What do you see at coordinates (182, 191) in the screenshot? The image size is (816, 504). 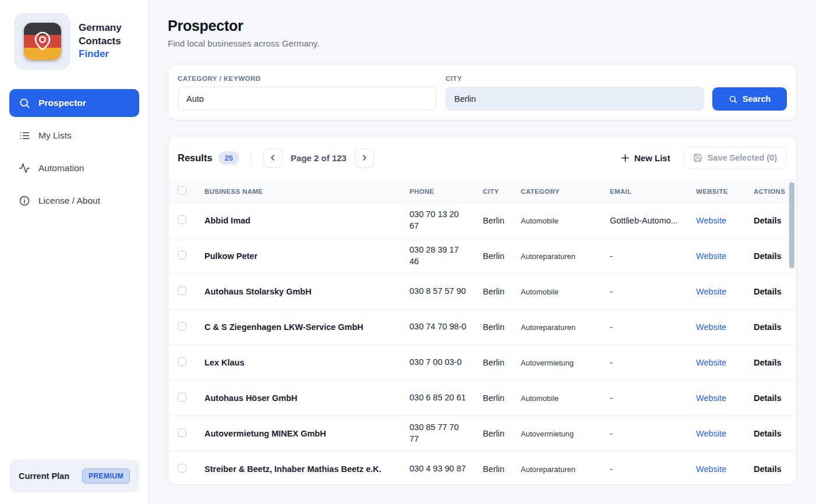 I see `select-all-checkbox` at bounding box center [182, 191].